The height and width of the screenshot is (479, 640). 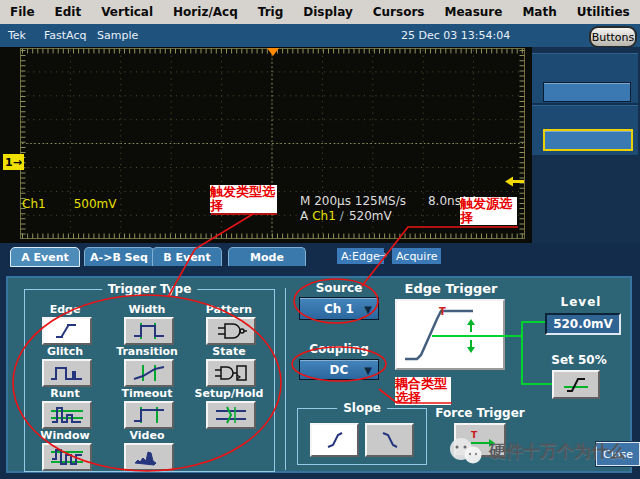 I want to click on menu-measure: Measure, so click(x=473, y=12).